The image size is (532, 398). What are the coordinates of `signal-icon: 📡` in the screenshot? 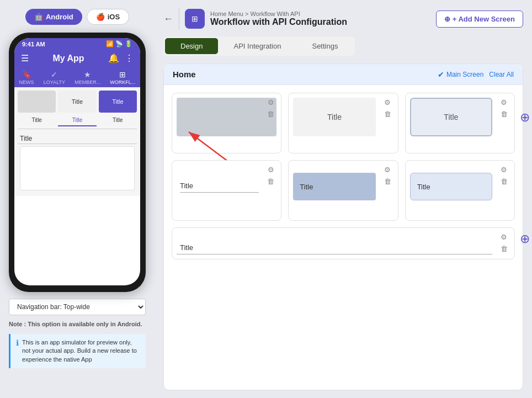 It's located at (119, 44).